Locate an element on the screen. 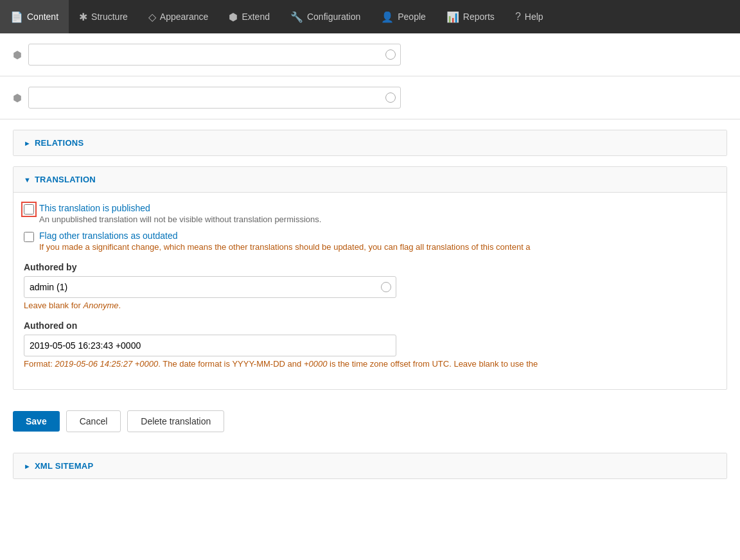 The height and width of the screenshot is (560, 740). translation-header: ▼ TRANSLATION is located at coordinates (370, 180).